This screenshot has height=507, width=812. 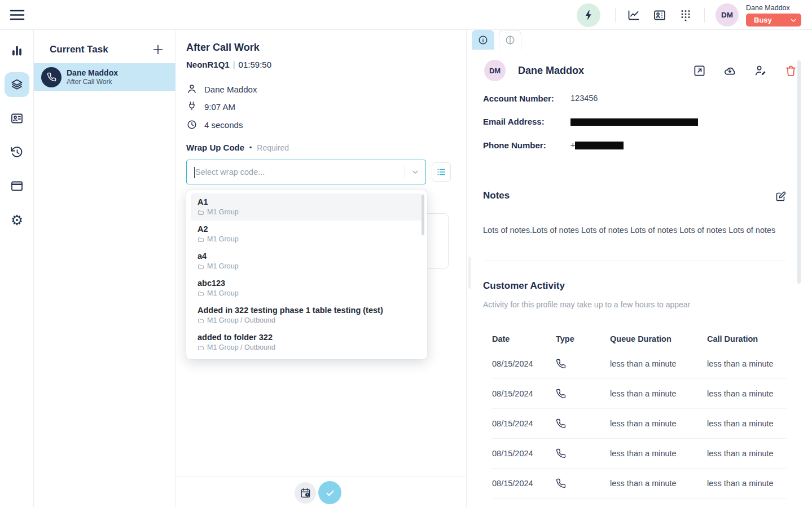 What do you see at coordinates (296, 172) in the screenshot?
I see `wrap-code-input` at bounding box center [296, 172].